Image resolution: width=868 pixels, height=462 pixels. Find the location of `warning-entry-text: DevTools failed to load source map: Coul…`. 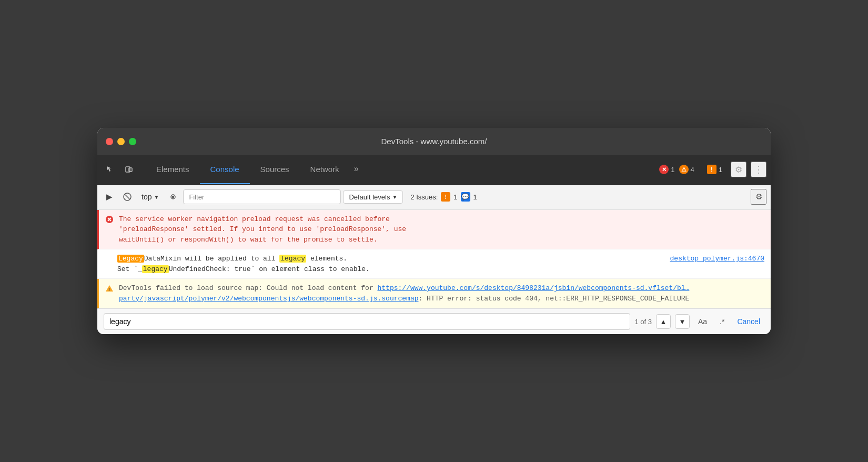

warning-entry-text: DevTools failed to load source map: Coul… is located at coordinates (442, 294).